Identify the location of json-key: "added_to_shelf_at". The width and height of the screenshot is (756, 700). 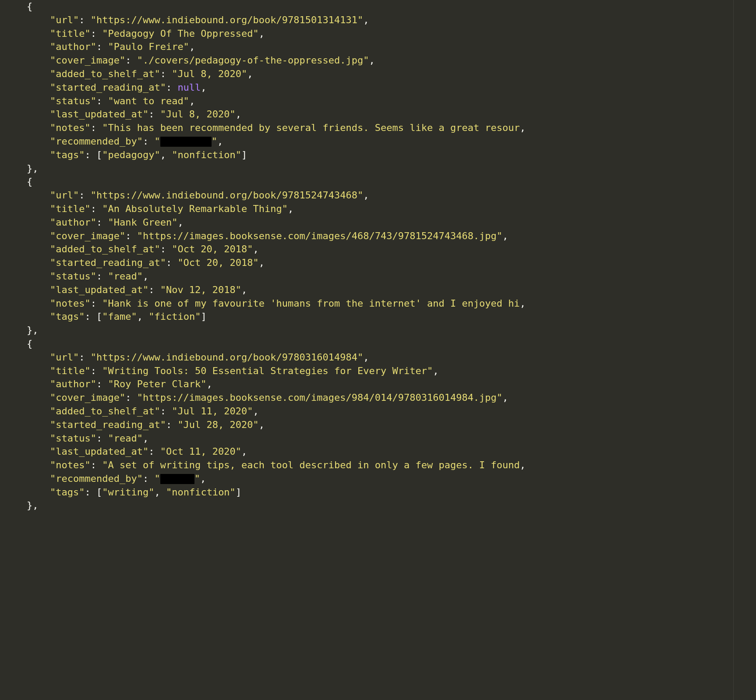
(105, 411).